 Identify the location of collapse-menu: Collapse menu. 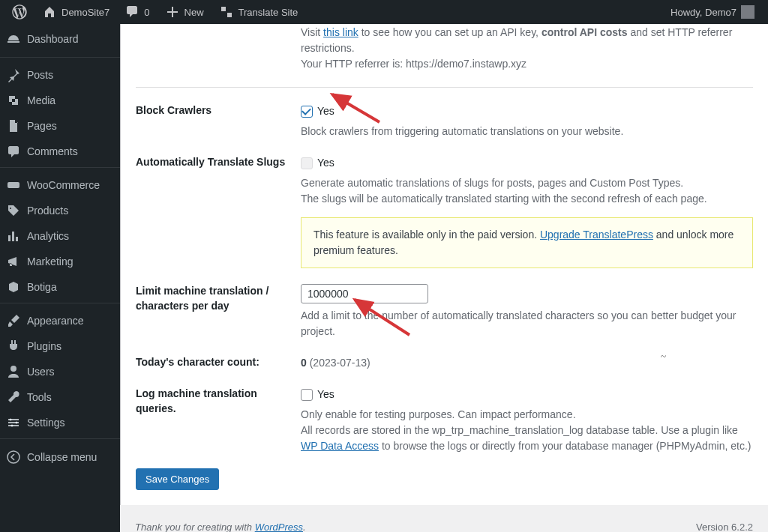
(60, 457).